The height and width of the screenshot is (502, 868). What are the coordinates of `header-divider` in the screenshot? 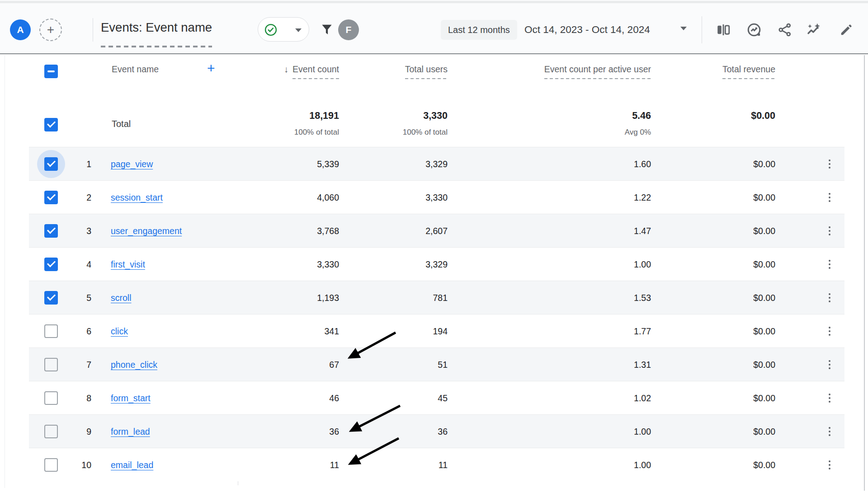 It's located at (93, 30).